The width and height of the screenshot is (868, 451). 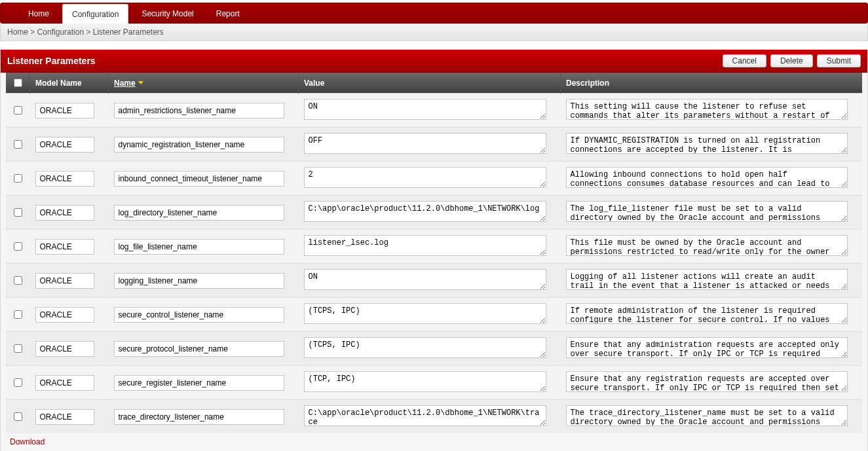 I want to click on top-tabbar: Home Configuration Security Model Report, so click(x=434, y=13).